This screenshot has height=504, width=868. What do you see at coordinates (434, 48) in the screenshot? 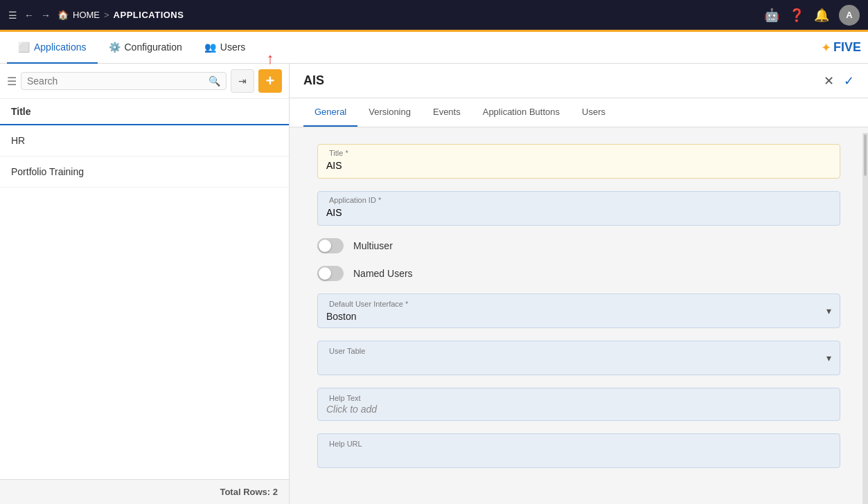
I see `tab-bar: ⬜ Applications ⚙️ Configuration 👥 Users …` at bounding box center [434, 48].